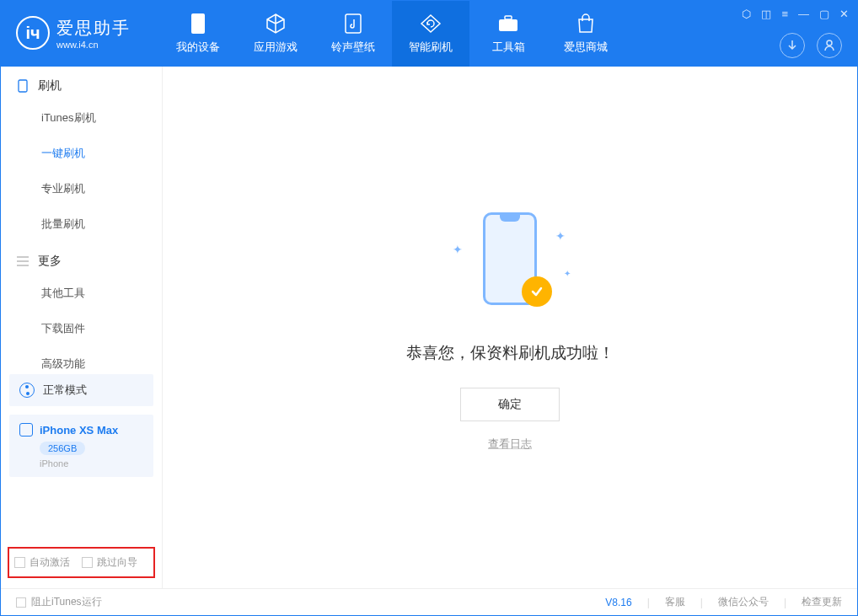 The image size is (858, 616). I want to click on nav-apps-games: 应用游戏, so click(276, 34).